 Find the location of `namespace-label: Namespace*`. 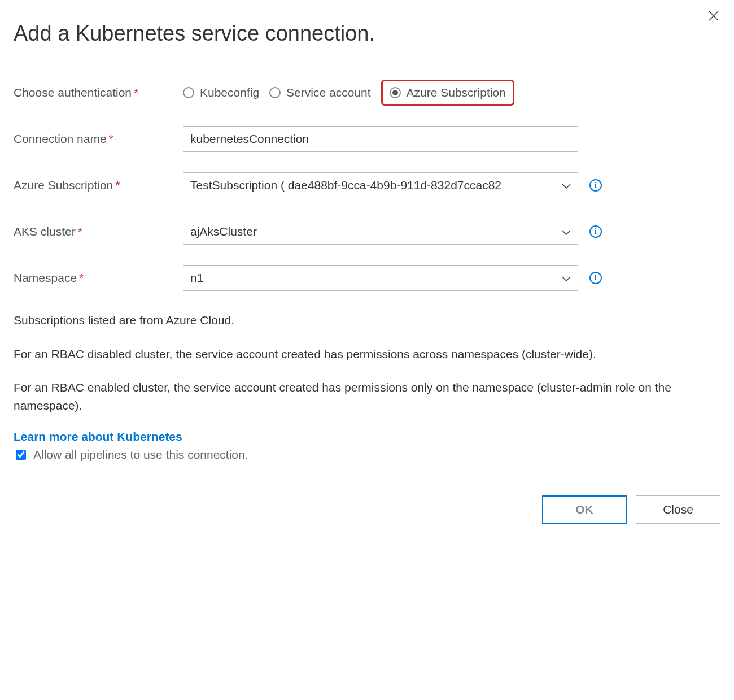

namespace-label: Namespace* is located at coordinates (98, 278).